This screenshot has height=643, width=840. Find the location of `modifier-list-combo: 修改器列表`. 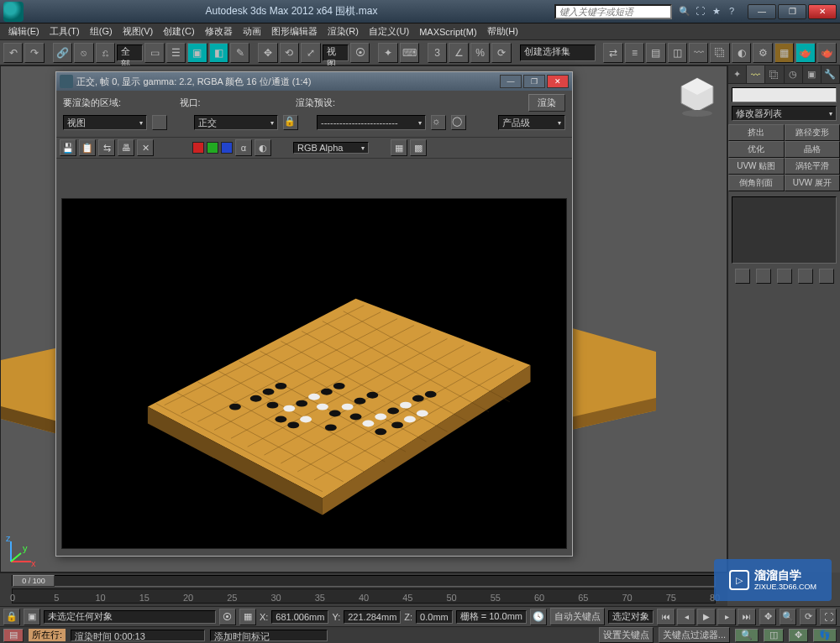

modifier-list-combo: 修改器列表 is located at coordinates (785, 113).